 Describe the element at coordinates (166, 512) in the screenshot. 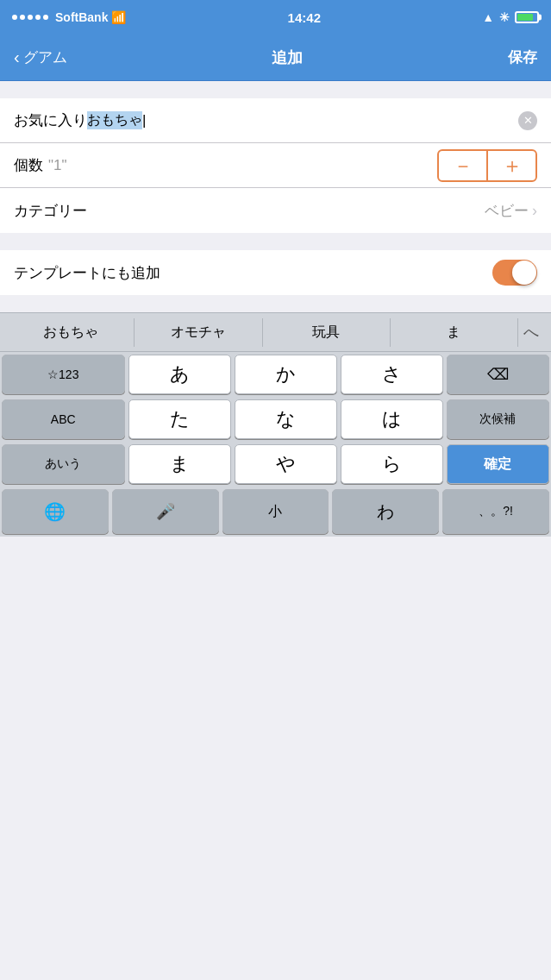

I see `mic-key: 🎤` at that location.